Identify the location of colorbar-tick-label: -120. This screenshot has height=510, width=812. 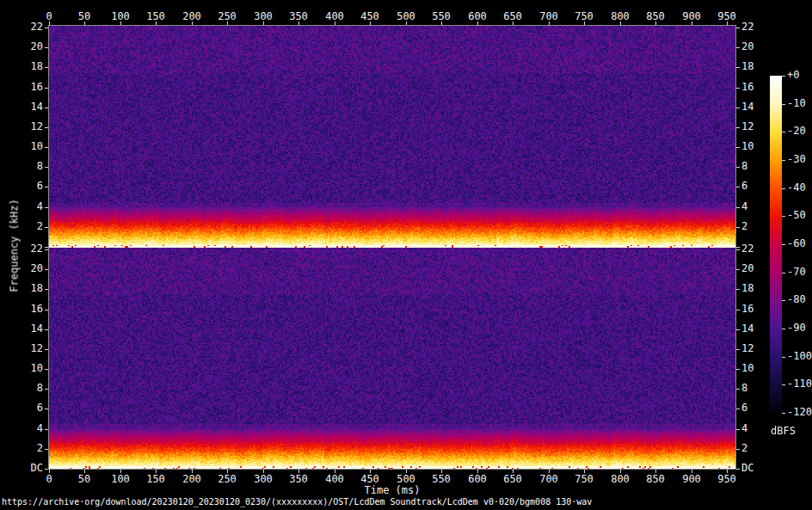
(800, 413).